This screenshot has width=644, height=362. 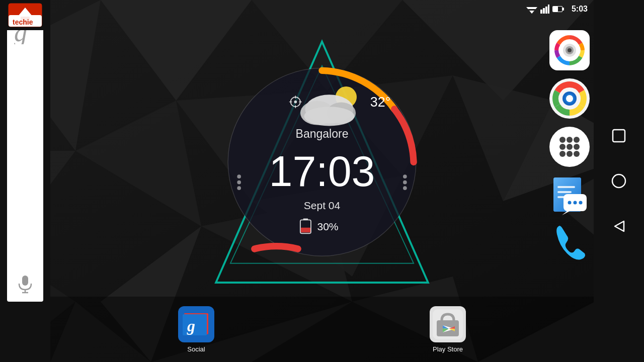 I want to click on nav-circle-button, so click(x=619, y=181).